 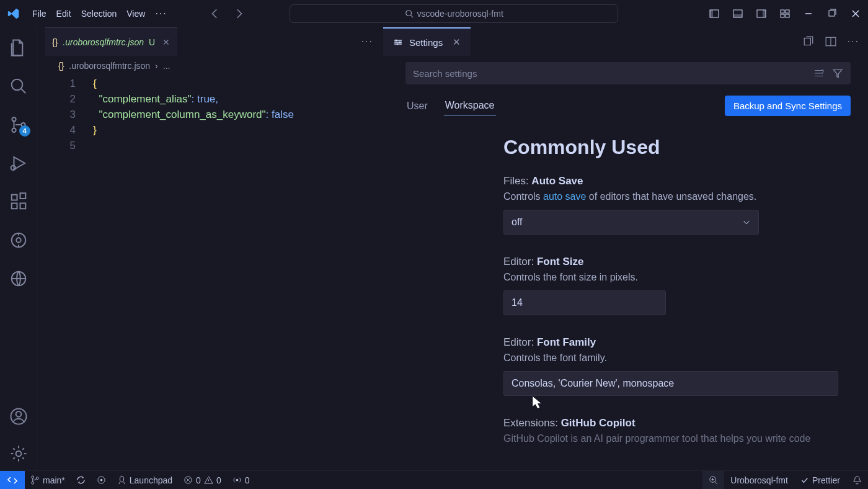 What do you see at coordinates (677, 285) in the screenshot?
I see `setting-font-size: Editor: Font Size Controls the font size…` at bounding box center [677, 285].